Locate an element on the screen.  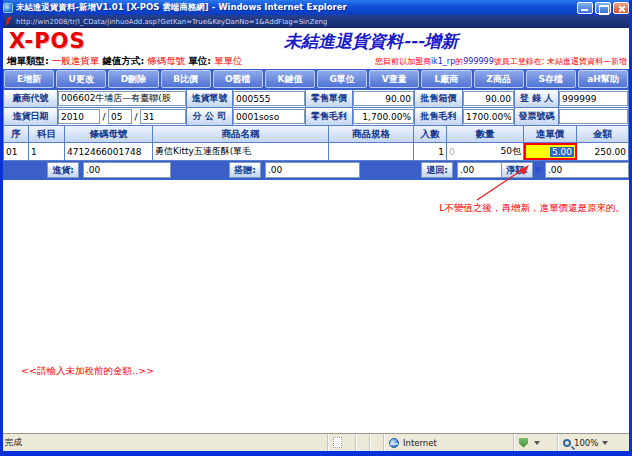
form-row-1: 廠商代號 進貨單號 零售單價 批售箱價 登 錄 人 is located at coordinates (316, 99).